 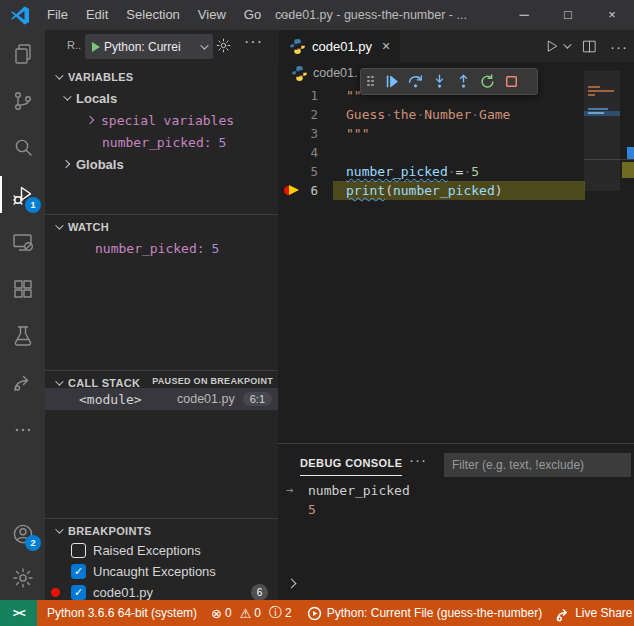 What do you see at coordinates (511, 82) in the screenshot?
I see `stop-button` at bounding box center [511, 82].